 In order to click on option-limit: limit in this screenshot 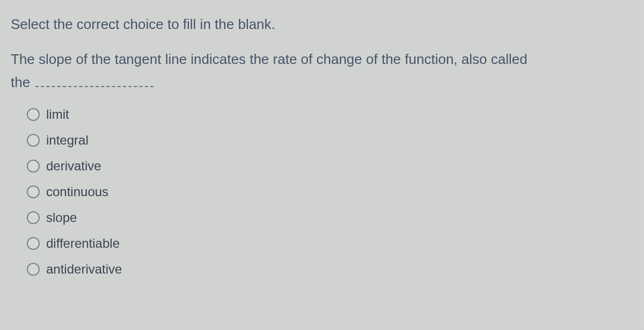, I will do `click(330, 114)`.